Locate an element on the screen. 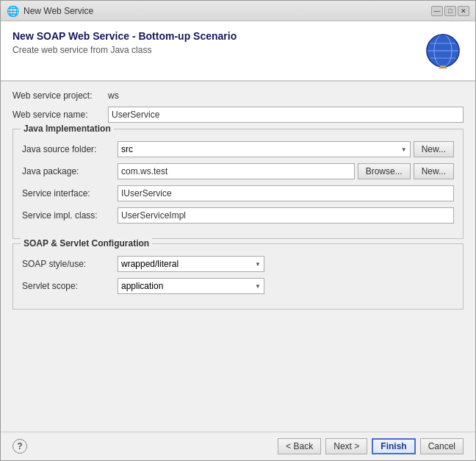  java-source-folder-controls: src New... is located at coordinates (286, 149).